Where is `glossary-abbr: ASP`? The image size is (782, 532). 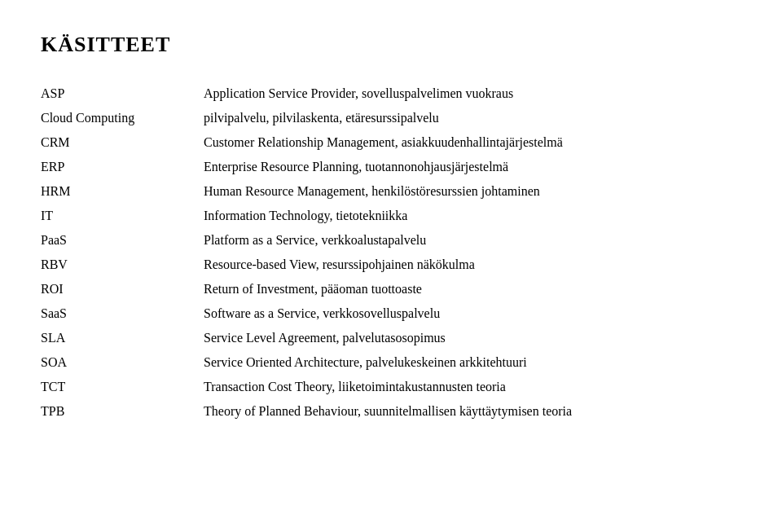
glossary-abbr: ASP is located at coordinates (122, 94).